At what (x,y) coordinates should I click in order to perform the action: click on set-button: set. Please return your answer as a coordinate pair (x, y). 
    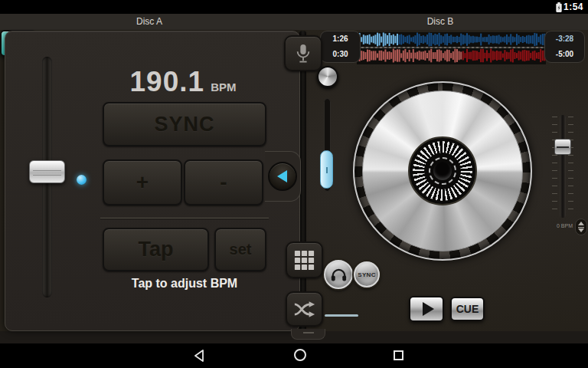
    Looking at the image, I should click on (240, 250).